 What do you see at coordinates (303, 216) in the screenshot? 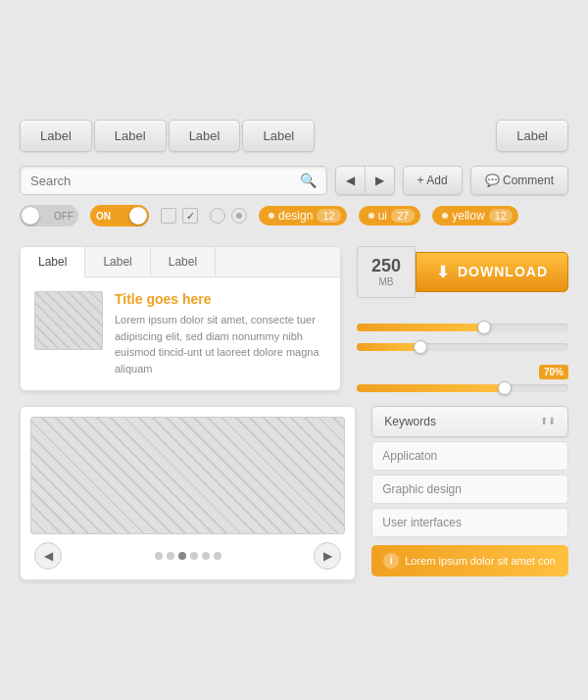
I see `tag-design: design 12` at bounding box center [303, 216].